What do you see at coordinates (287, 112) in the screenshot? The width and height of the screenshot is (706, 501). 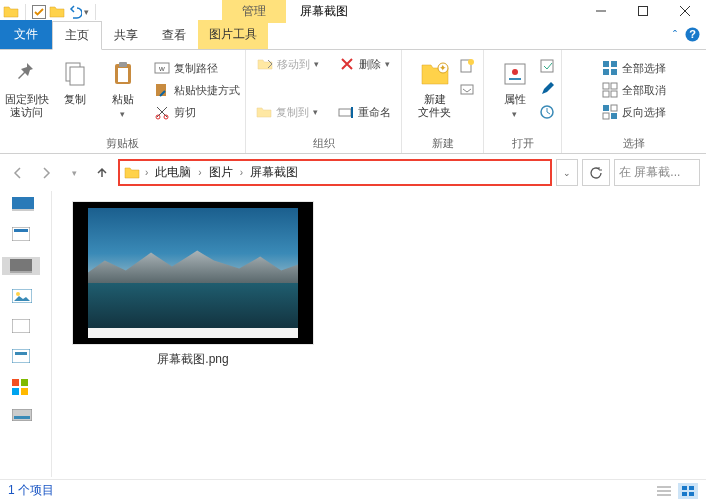 I see `copy-to-button: 复制到▾` at bounding box center [287, 112].